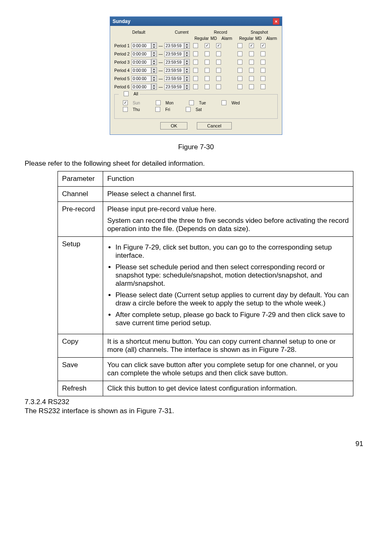  Describe the element at coordinates (196, 87) in the screenshot. I see `period-row: Period 6▴▾—▴▾` at that location.